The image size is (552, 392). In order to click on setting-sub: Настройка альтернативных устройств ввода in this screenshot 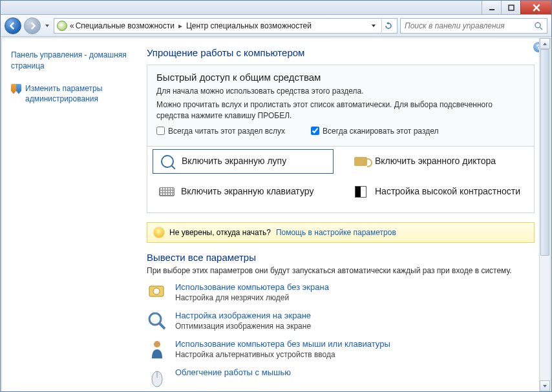, I will do `click(283, 355)`.